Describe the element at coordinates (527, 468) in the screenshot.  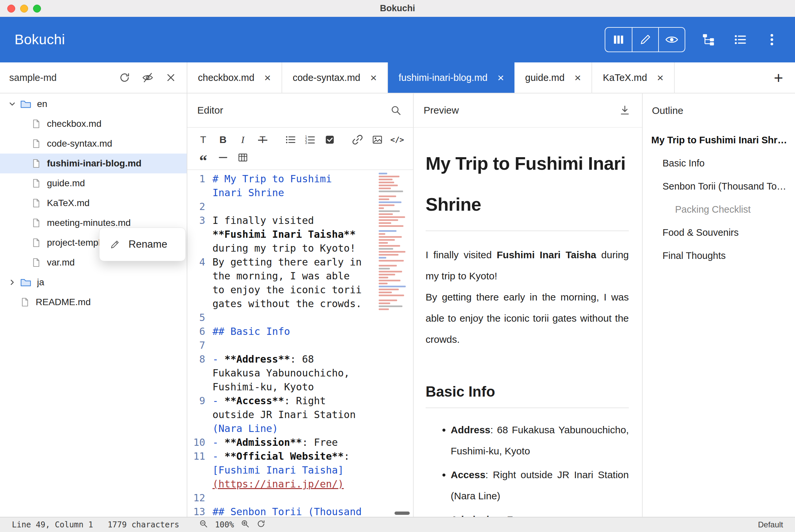
I see `preview-list: Address: 68 Fukakusa Yabunouchicho, Fush…` at that location.